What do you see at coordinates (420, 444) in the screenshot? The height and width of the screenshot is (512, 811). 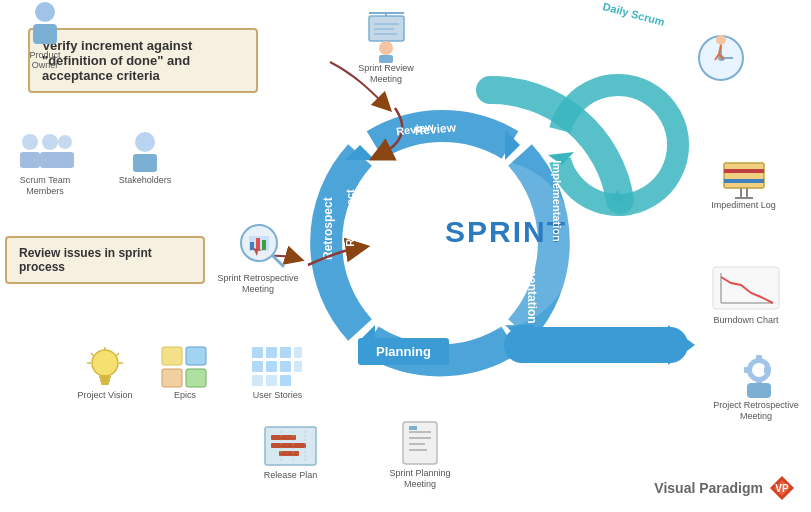 I see `sprint-planning-icon` at bounding box center [420, 444].